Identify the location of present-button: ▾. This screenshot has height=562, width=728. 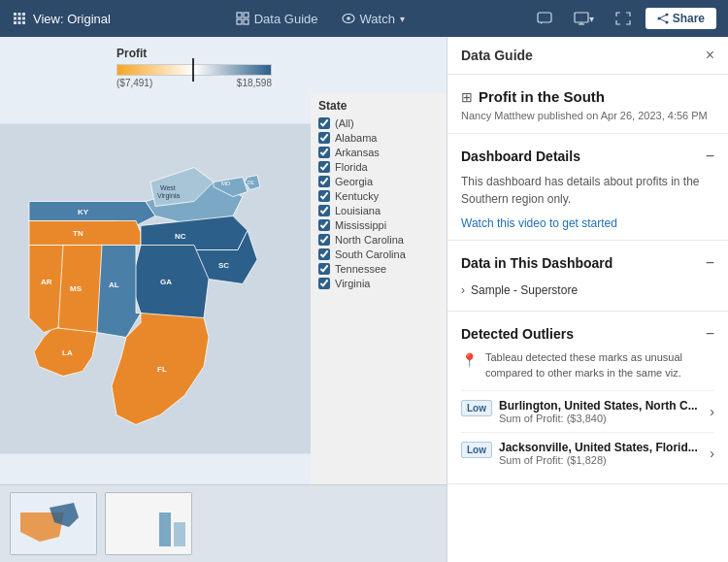
(584, 18).